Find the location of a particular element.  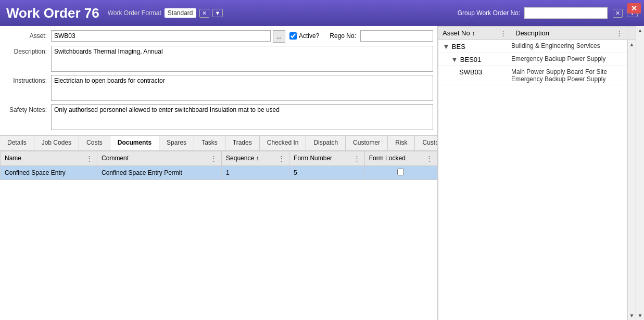

col-menu-sequence: ⋮ is located at coordinates (281, 158).